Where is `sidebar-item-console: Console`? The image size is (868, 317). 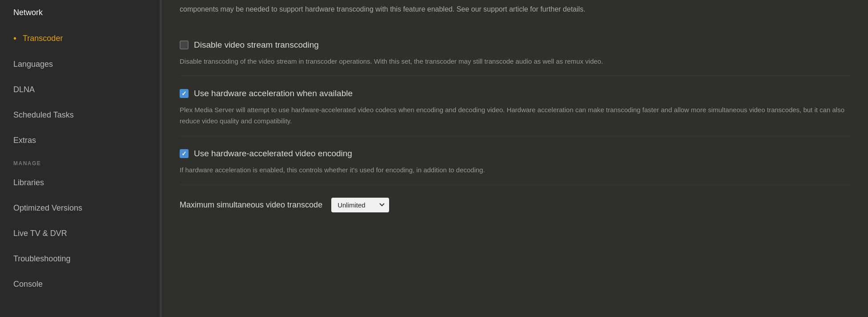
sidebar-item-console: Console is located at coordinates (80, 284).